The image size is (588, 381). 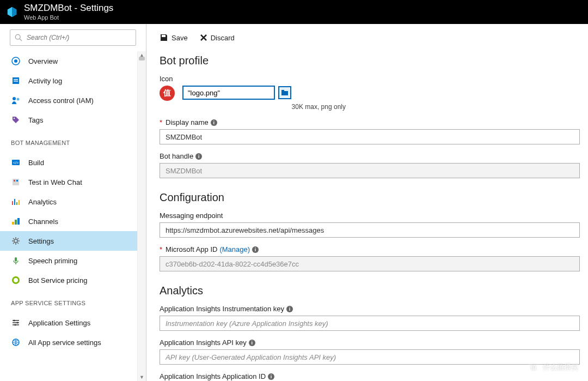 What do you see at coordinates (294, 12) in the screenshot?
I see `top-bar: SMZDMBot - Settings Web App Bot` at bounding box center [294, 12].